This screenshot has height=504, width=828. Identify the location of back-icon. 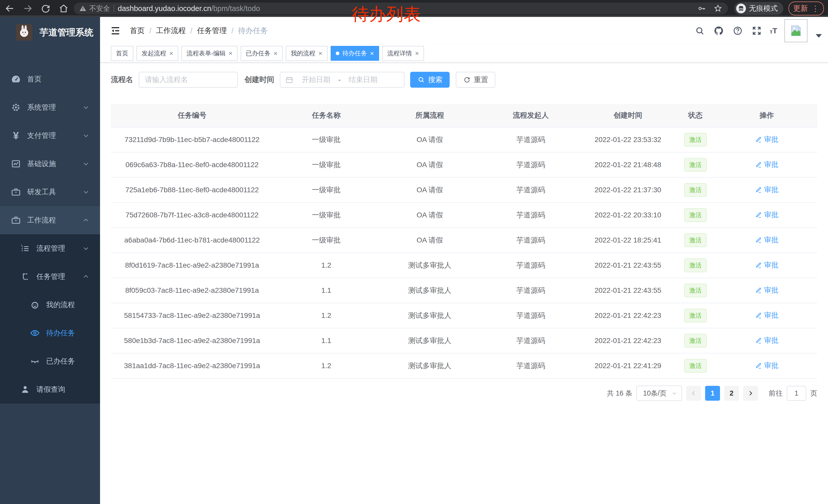
(10, 8).